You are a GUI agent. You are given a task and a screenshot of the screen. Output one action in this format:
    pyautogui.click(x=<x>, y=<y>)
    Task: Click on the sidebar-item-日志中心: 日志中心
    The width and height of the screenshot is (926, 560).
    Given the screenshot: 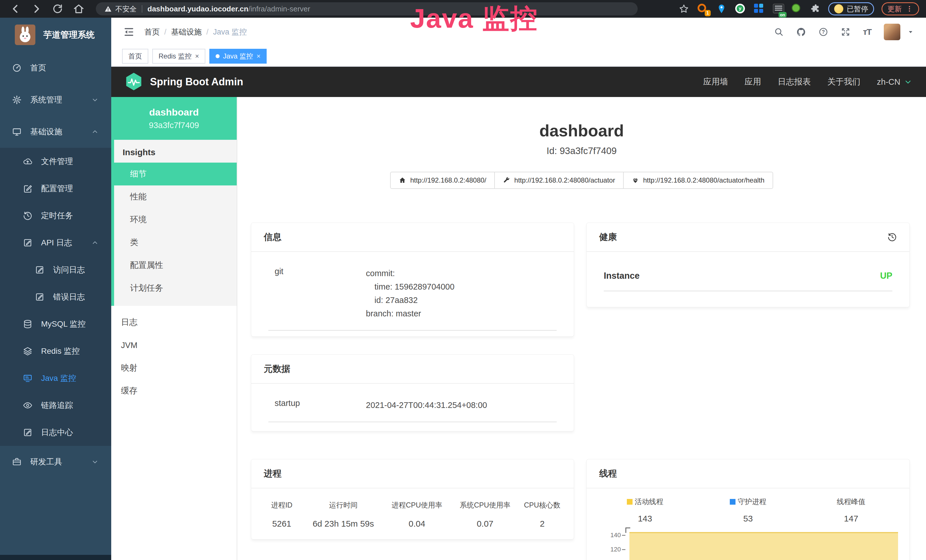 What is the action you would take?
    pyautogui.click(x=56, y=432)
    